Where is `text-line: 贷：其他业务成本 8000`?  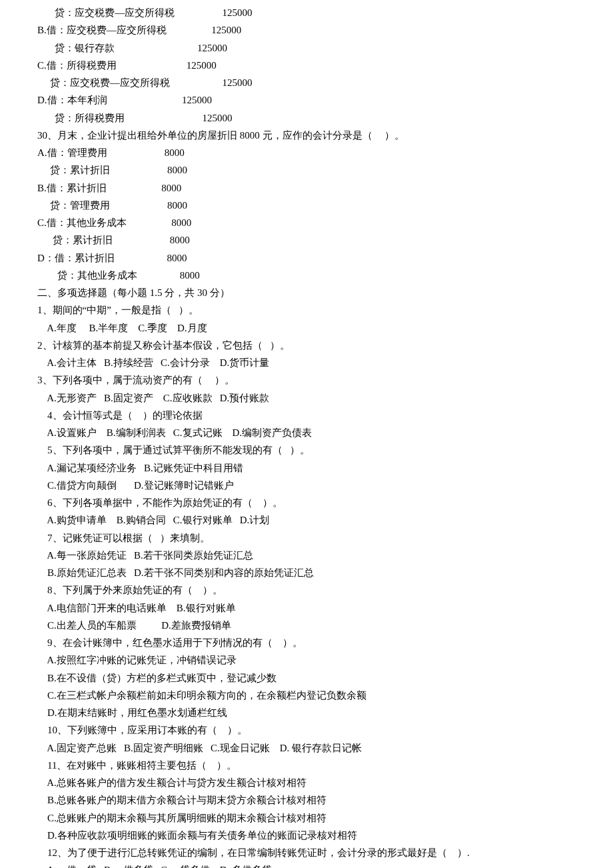
text-line: 贷：其他业务成本 8000 is located at coordinates (306, 275).